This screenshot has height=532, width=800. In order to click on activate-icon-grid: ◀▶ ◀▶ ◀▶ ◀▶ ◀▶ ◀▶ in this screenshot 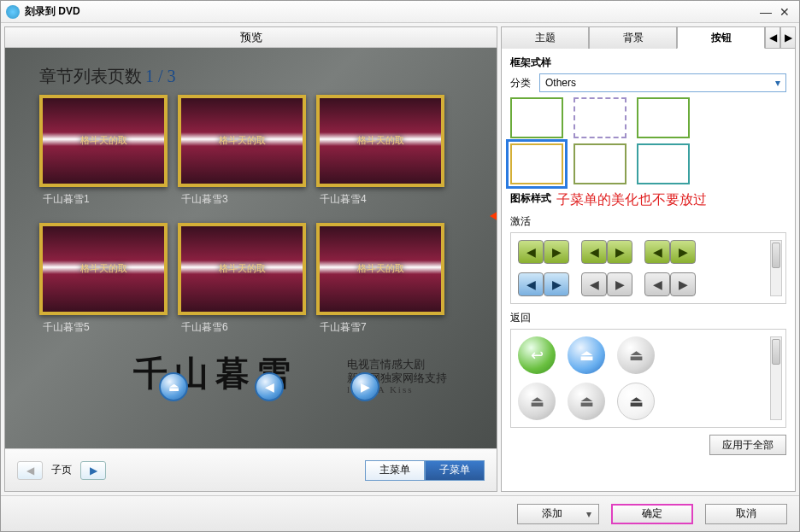, I will do `click(648, 268)`.